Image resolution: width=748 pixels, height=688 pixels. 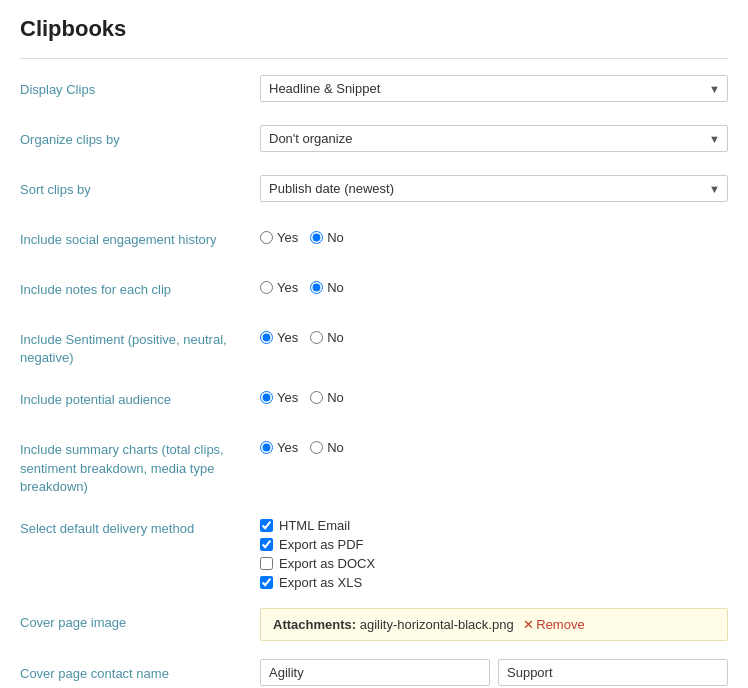 I want to click on sort-clips-control: Publish date (newest) Publish date (olde…, so click(x=494, y=188).